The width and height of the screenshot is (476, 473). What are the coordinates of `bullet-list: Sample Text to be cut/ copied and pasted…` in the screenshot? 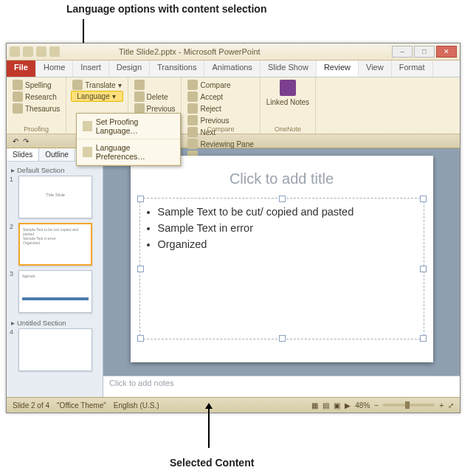 It's located at (286, 228).